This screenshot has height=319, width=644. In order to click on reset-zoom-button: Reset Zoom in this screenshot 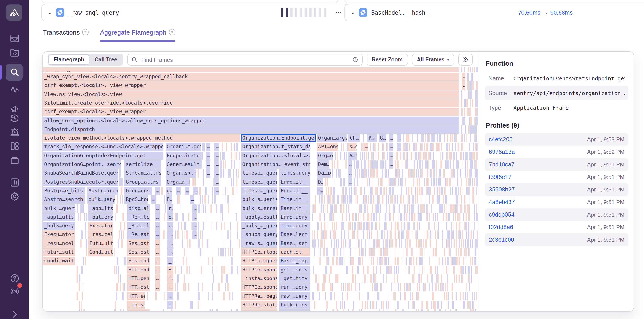, I will do `click(387, 60)`.